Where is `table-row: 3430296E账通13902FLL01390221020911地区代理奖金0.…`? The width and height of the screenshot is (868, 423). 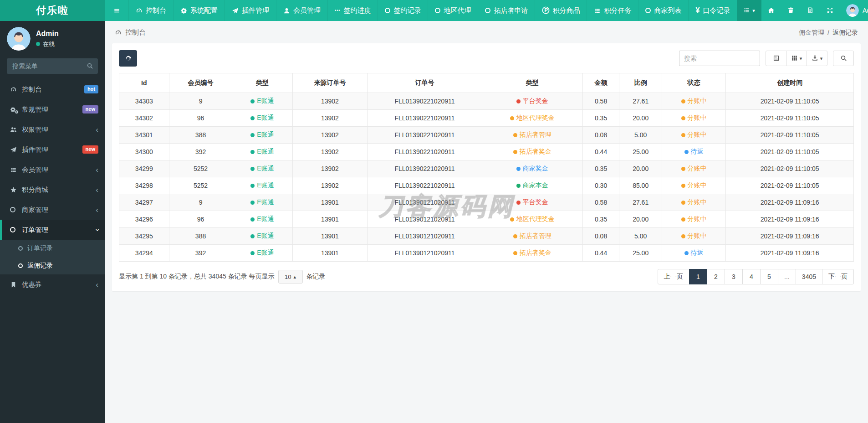
table-row: 3430296E账通13902FLL01390221020911地区代理奖金0.… is located at coordinates (486, 119).